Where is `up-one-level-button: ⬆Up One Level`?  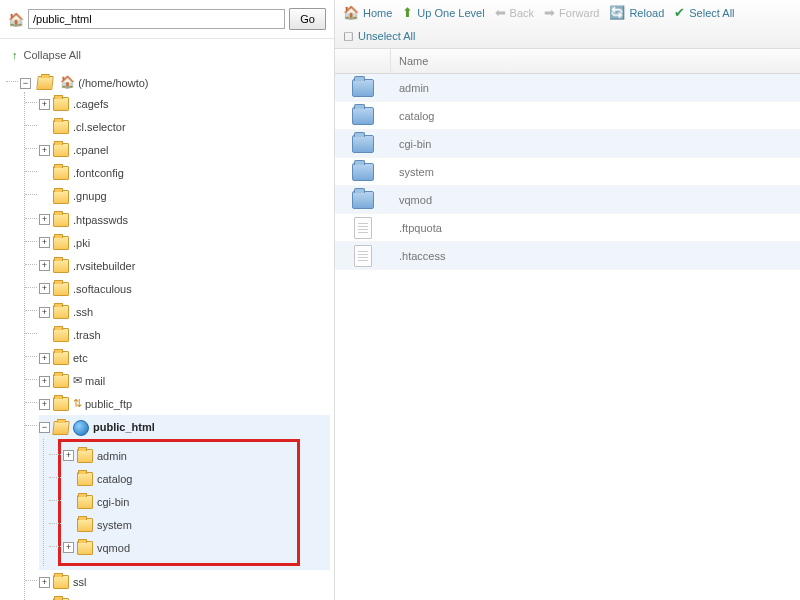
up-one-level-button: ⬆Up One Level is located at coordinates (443, 12).